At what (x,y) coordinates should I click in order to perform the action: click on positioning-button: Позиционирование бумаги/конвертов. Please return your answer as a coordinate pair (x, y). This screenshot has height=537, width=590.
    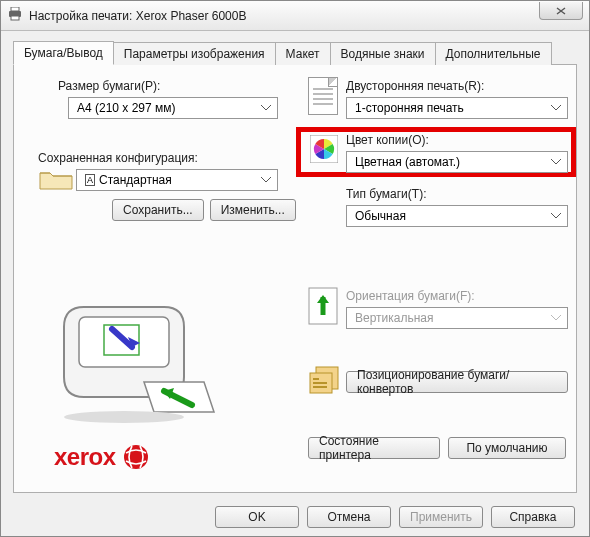
    Looking at the image, I should click on (457, 382).